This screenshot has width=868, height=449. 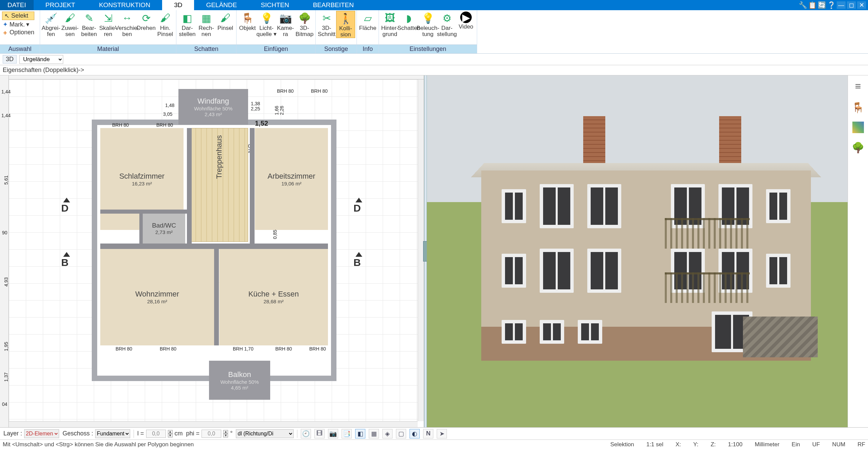 What do you see at coordinates (18, 33) in the screenshot?
I see `optionen-button: ＋Optionen` at bounding box center [18, 33].